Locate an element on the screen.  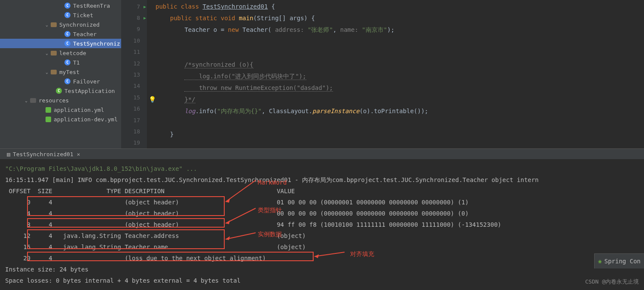
tree-item: application-dev.yml is located at coordinates (61, 119).